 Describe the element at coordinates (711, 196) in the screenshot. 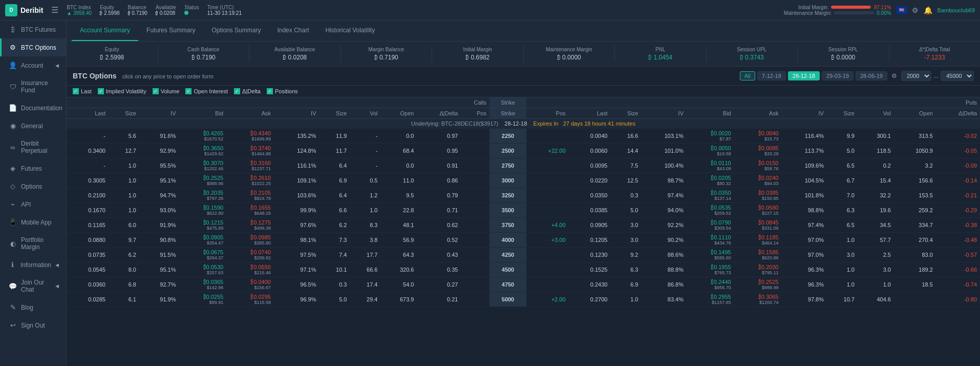

I see `put-bid: ₿0.0350$137.14` at that location.